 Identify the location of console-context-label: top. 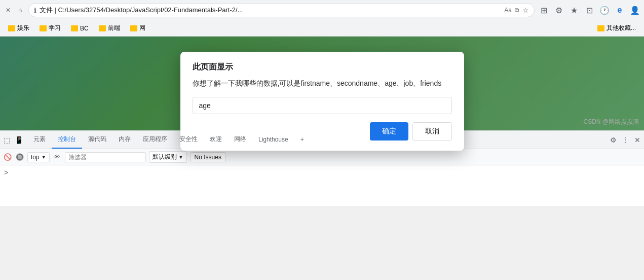
(35, 157).